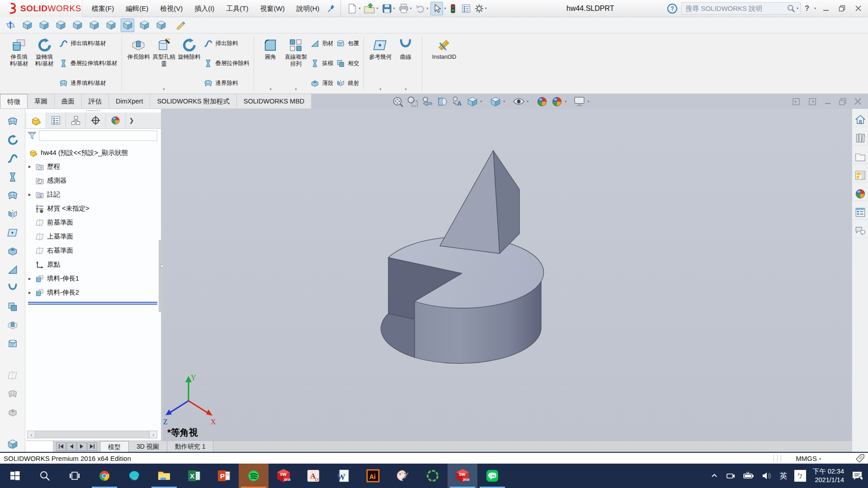 Image resolution: width=868 pixels, height=488 pixels. Describe the element at coordinates (492, 476) in the screenshot. I see `taskbar-line: LINE` at that location.